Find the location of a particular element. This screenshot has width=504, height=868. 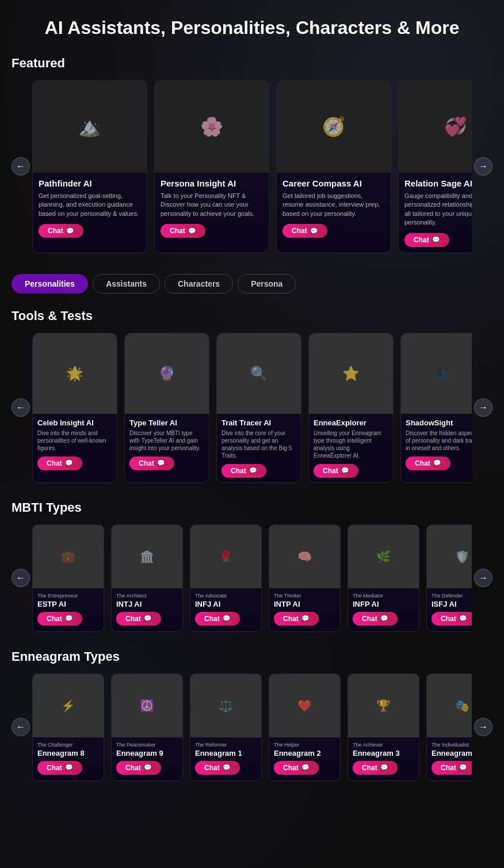

mbti-card: 🏛️ The Architect INTJ AI Chat is located at coordinates (147, 578).